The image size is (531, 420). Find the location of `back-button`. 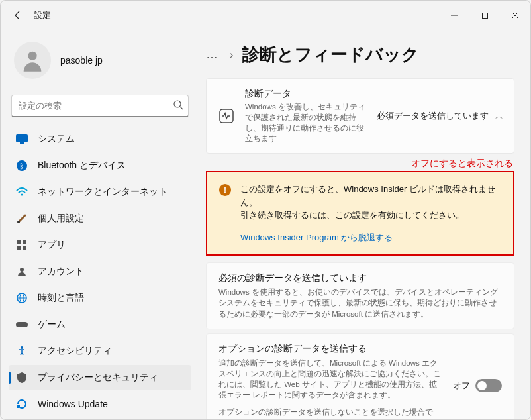

back-button is located at coordinates (17, 15).